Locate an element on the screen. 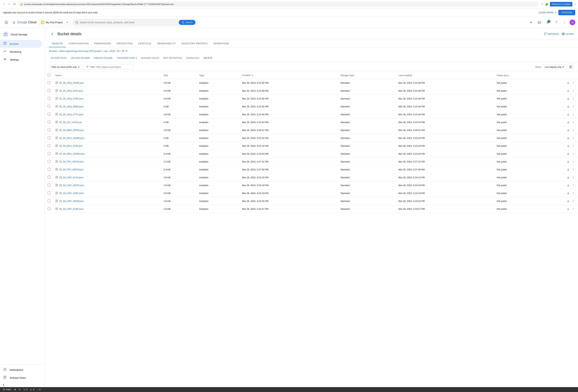 Image resolution: width=578 pixels, height=392 pixels. create-folder-button: CREATE FOLDER is located at coordinates (103, 58).